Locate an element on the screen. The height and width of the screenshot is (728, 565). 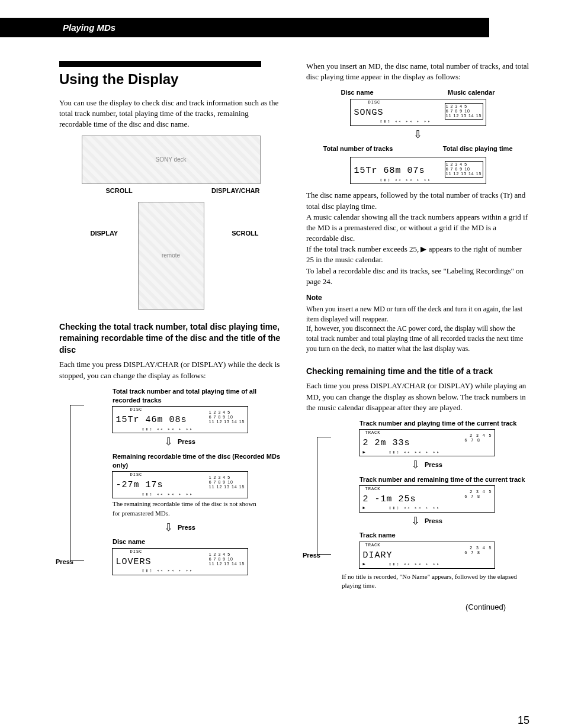
page-title: Using the Display is located at coordinates (160, 75).